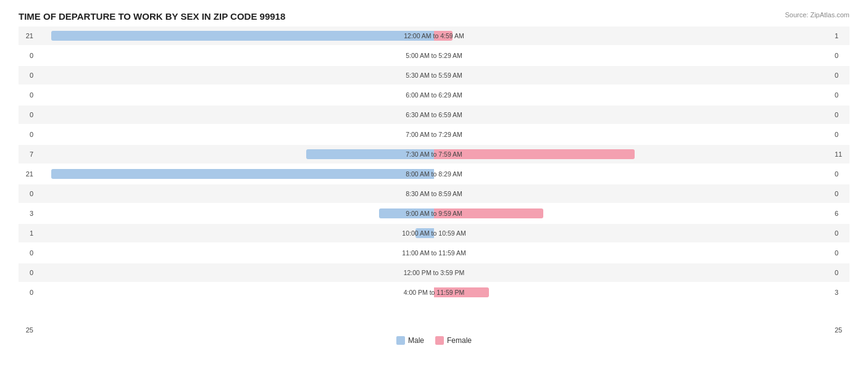 This screenshot has height=367, width=868. Describe the element at coordinates (434, 253) in the screenshot. I see `bar-section: 11:00 AM to 11:59 AM` at that location.